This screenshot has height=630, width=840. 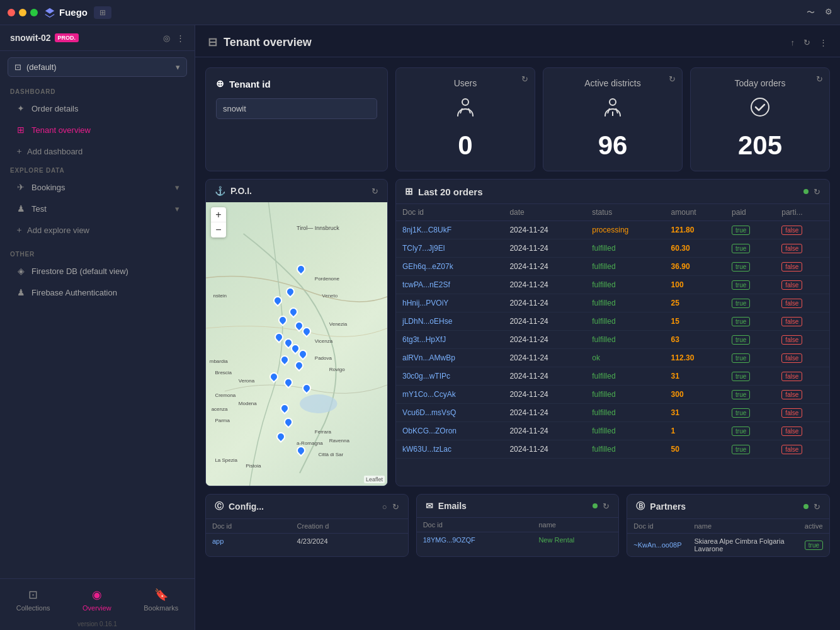 What do you see at coordinates (613, 377) in the screenshot?
I see `table-row: 30c0g...wTIPc 2024-11-24 fulfilled 31 tr…` at bounding box center [613, 377].